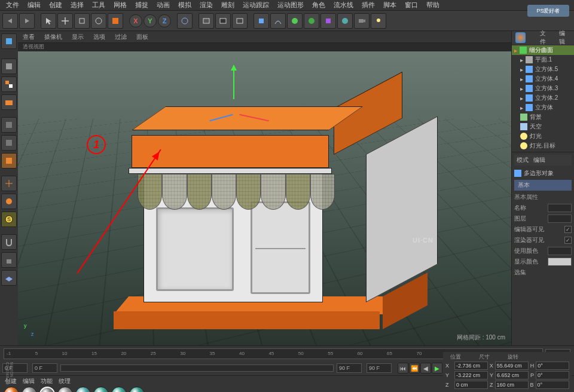 The width and height of the screenshot is (574, 392). I want to click on undo-button, so click(10, 21).